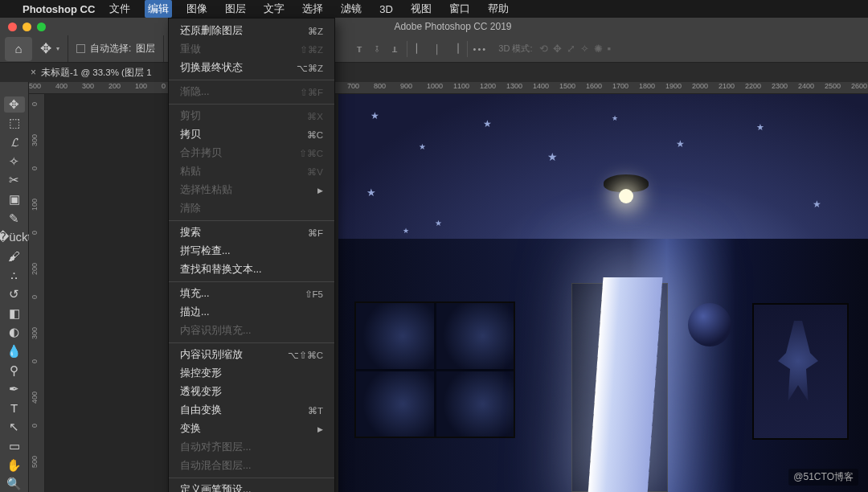  Describe the element at coordinates (14, 333) in the screenshot. I see `gradient-tool: ◐` at that location.